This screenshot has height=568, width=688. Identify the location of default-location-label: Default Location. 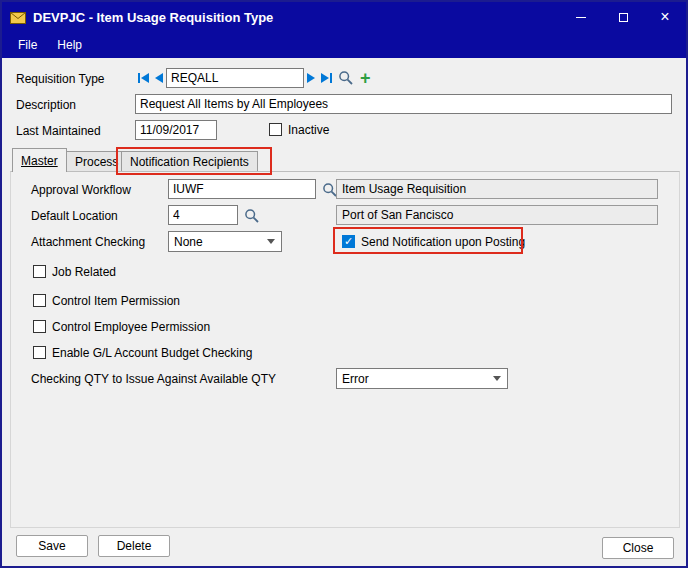
(74, 216).